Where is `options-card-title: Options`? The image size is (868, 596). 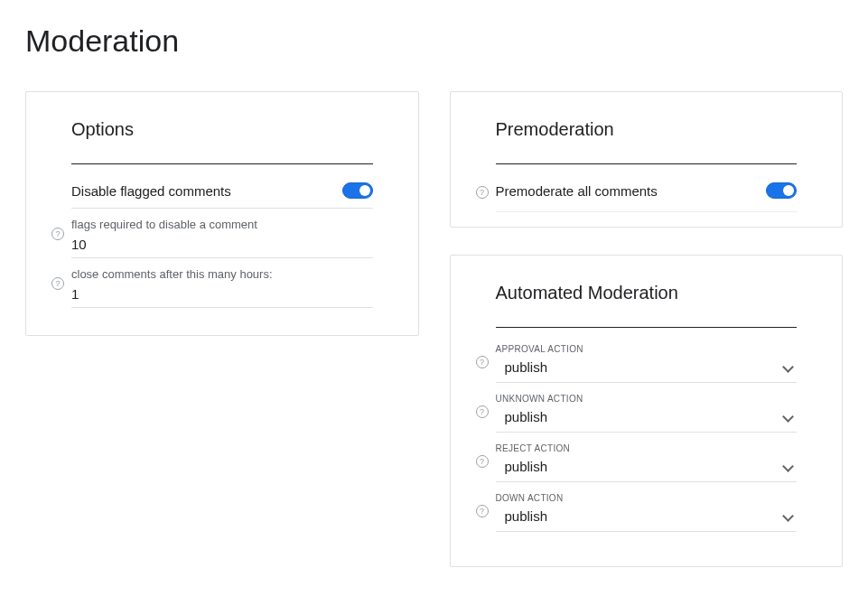
options-card-title: Options is located at coordinates (222, 130).